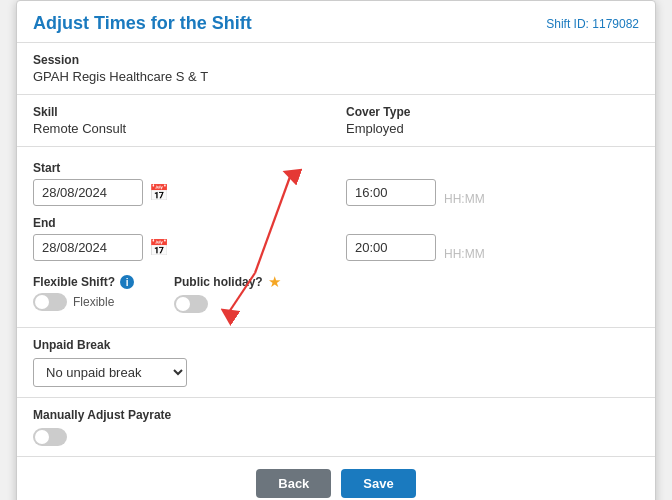 The image size is (672, 500). What do you see at coordinates (94, 302) in the screenshot?
I see `flexible-toggle-label: Flexible` at bounding box center [94, 302].